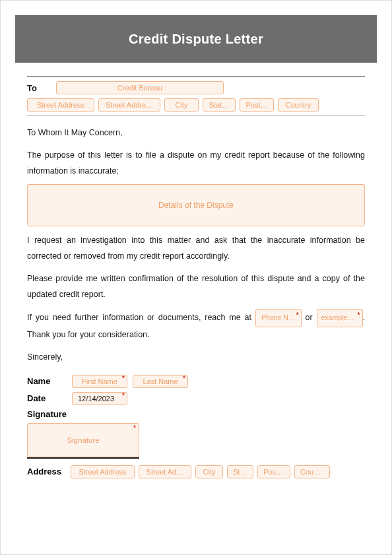 This screenshot has height=555, width=392. I want to click on divider-top, so click(196, 77).